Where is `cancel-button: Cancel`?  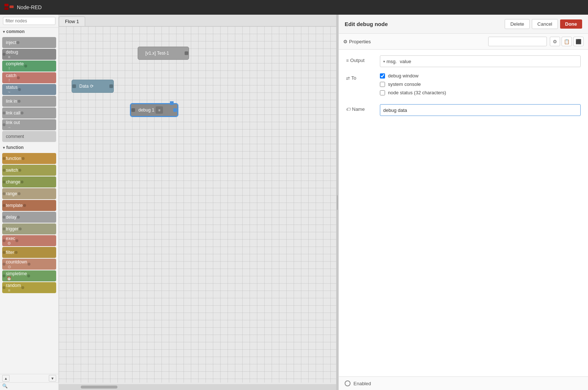 cancel-button: Cancel is located at coordinates (545, 24).